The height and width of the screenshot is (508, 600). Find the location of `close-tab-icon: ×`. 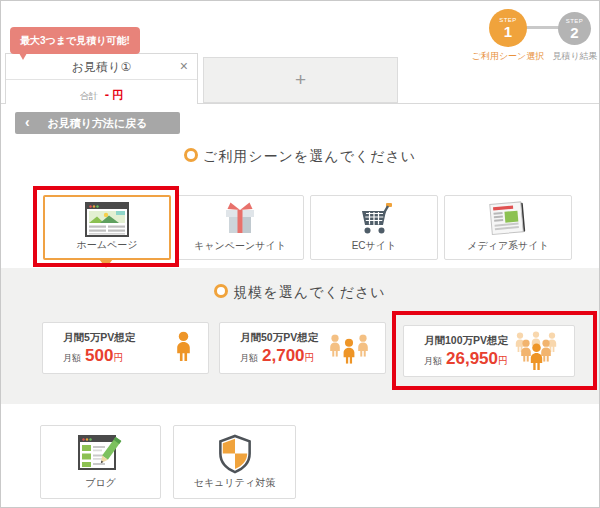

close-tab-icon: × is located at coordinates (184, 66).